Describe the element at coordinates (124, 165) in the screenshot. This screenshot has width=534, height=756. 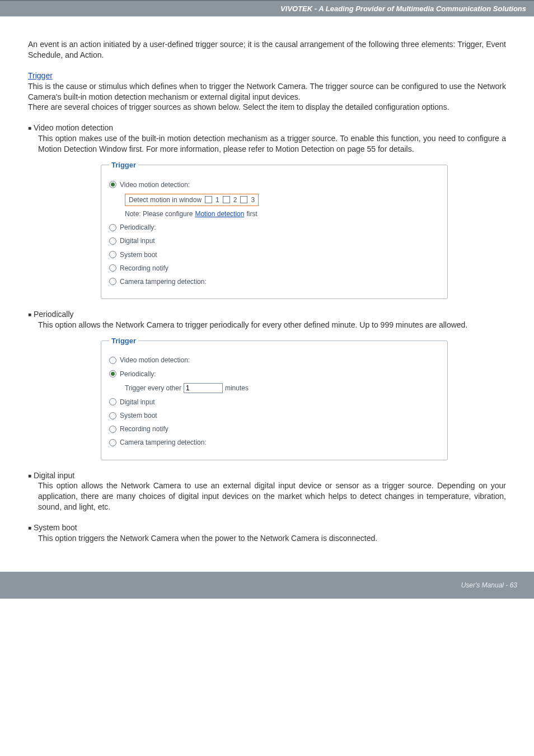
I see `trigger-legend: Trigger` at that location.